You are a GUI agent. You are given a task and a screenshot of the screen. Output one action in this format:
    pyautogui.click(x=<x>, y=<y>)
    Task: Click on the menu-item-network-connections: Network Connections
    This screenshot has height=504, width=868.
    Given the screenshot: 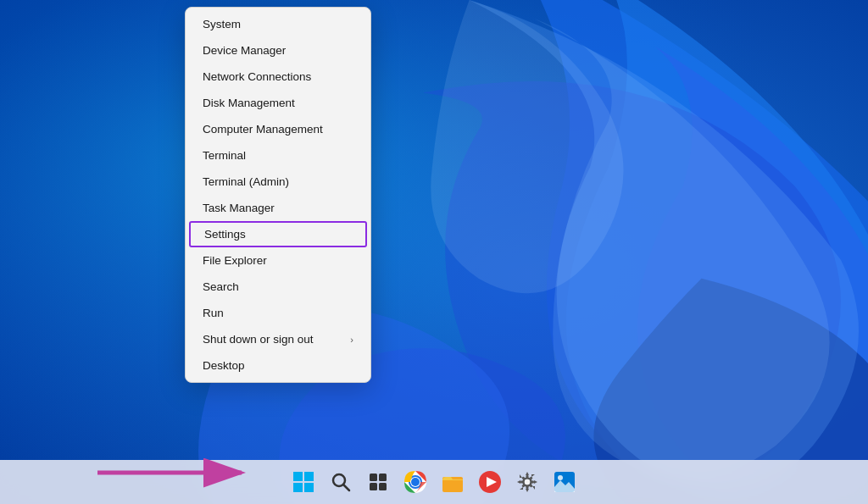 What is the action you would take?
    pyautogui.click(x=278, y=76)
    